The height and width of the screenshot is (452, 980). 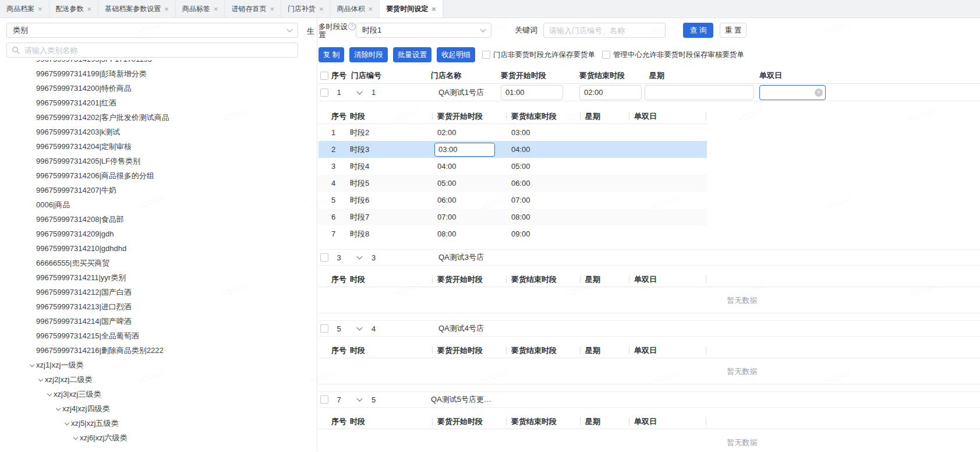 I want to click on period-row: 1时段202:0003:00, so click(x=512, y=133).